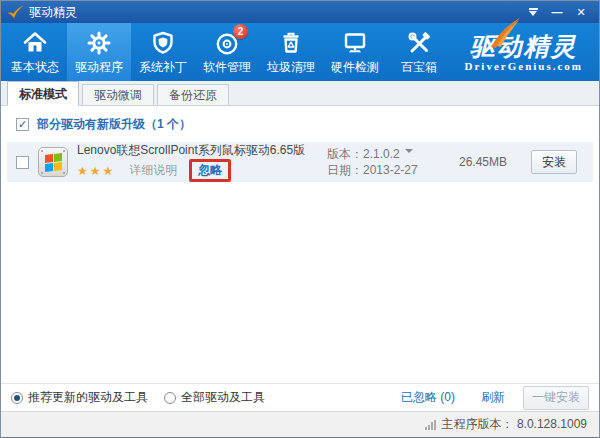 This screenshot has width=600, height=438. I want to click on toolbar-item-label: 垃圾清理, so click(291, 68).